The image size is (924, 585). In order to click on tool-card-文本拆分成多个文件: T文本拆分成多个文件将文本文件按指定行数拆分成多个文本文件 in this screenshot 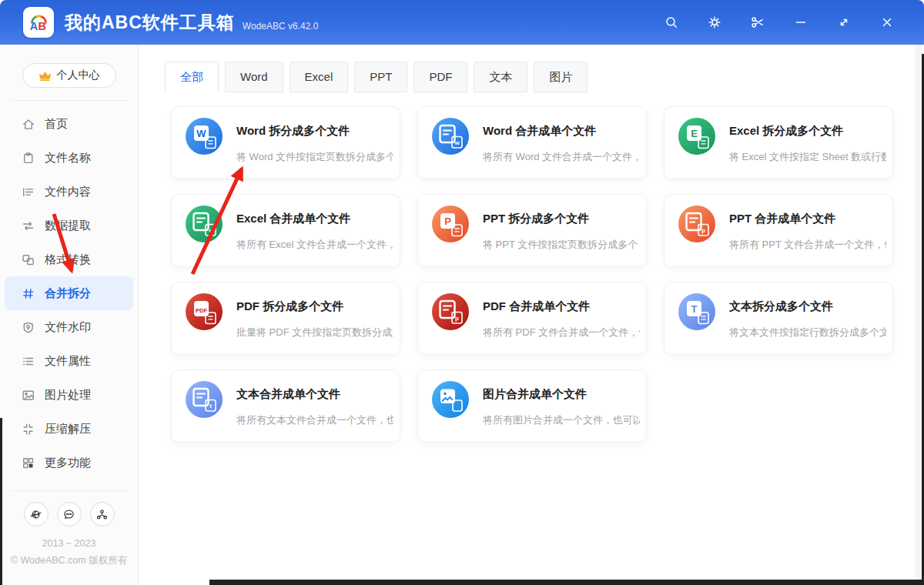, I will do `click(778, 319)`.